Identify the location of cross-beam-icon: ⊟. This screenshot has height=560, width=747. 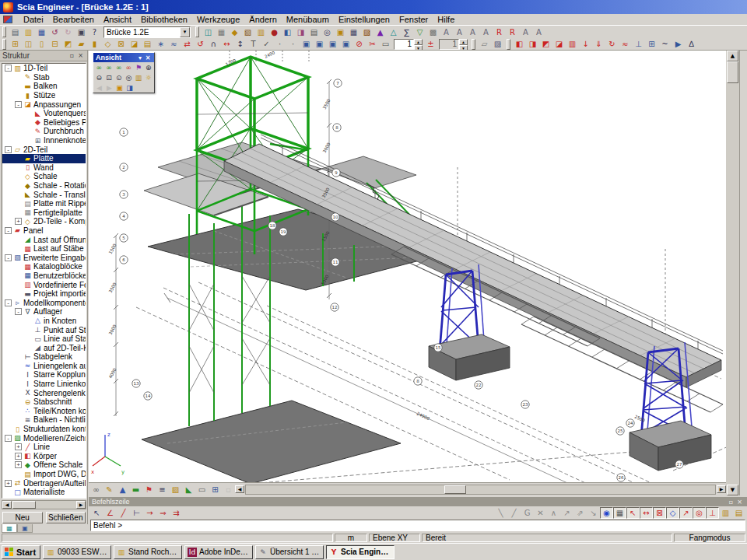
(54, 44).